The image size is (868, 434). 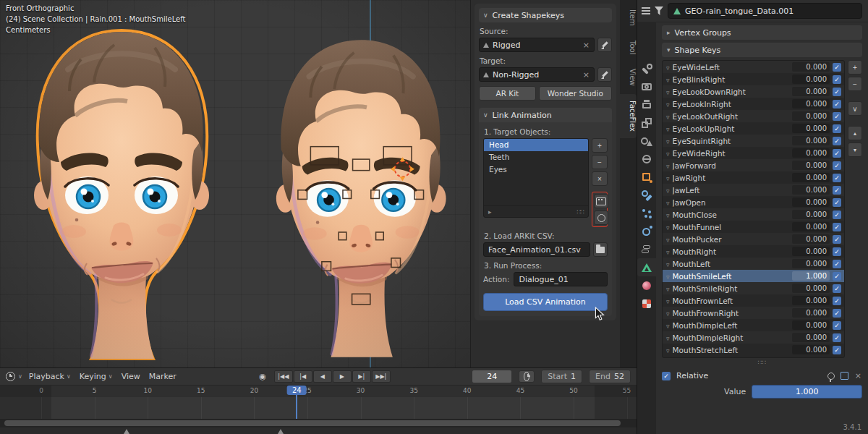 What do you see at coordinates (754, 350) in the screenshot?
I see `shape-key-row: MouthStretchLeft 0.000` at bounding box center [754, 350].